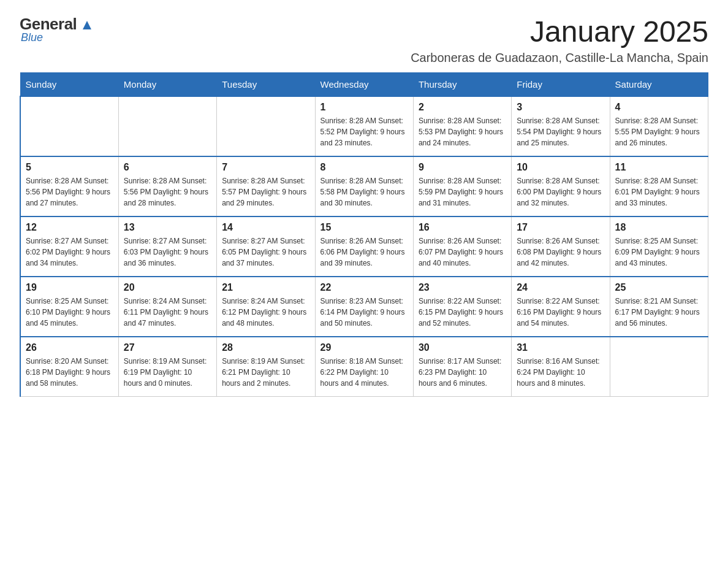  I want to click on table-row: 2Sunrise: 8:28 AM Sunset: 5:53 PM Daylig…, so click(462, 126).